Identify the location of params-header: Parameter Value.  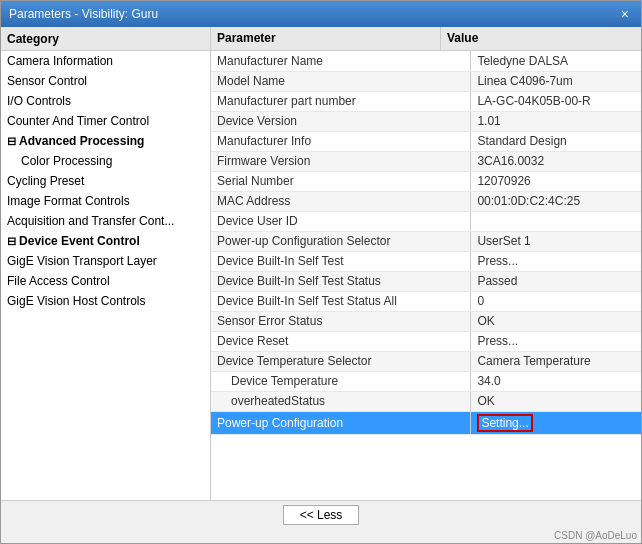
(426, 39).